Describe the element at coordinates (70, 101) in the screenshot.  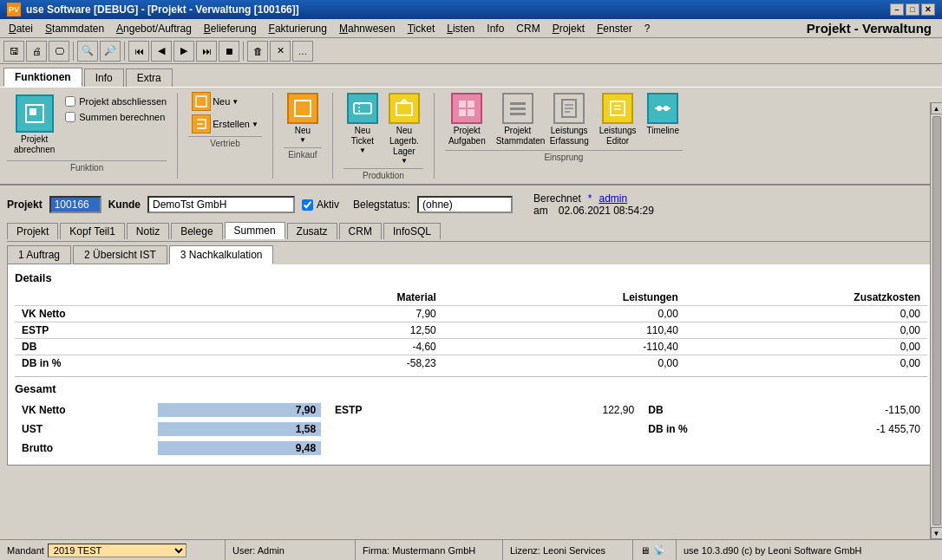
I see `checkbox-projekt-abschliessen-input` at that location.